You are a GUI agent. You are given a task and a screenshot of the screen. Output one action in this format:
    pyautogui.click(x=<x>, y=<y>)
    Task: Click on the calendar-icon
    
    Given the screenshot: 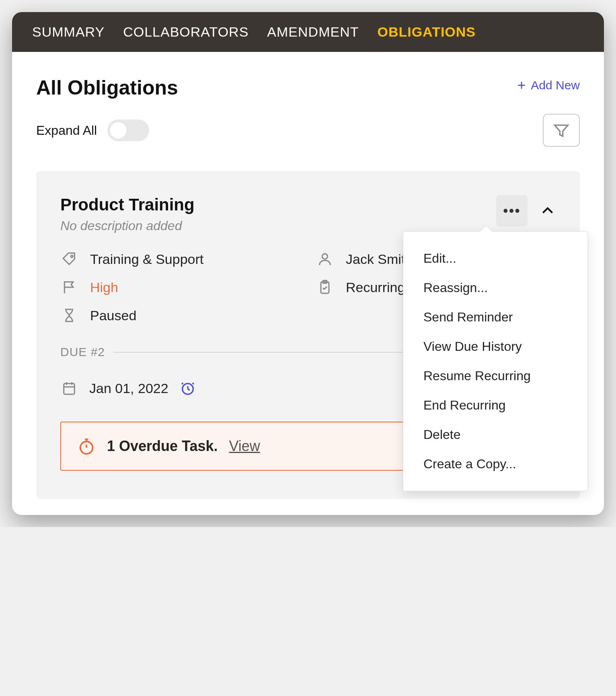 What is the action you would take?
    pyautogui.click(x=69, y=388)
    